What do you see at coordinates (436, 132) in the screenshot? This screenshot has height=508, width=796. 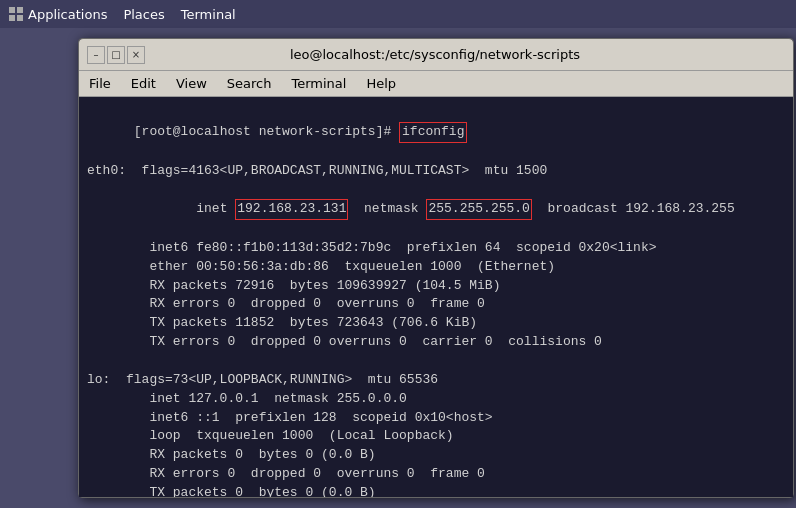 I see `command-line: [root@localhost network-scripts]# ifconf…` at bounding box center [436, 132].